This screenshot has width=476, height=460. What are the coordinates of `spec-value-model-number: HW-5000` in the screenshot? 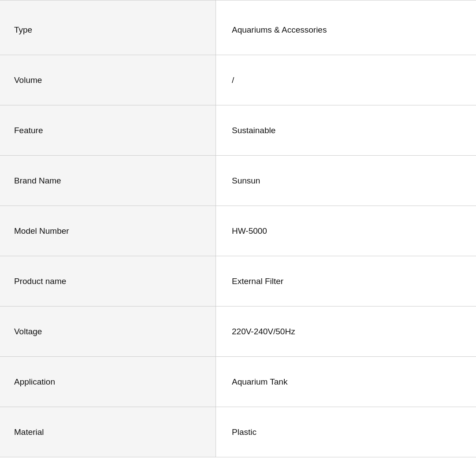 It's located at (346, 231).